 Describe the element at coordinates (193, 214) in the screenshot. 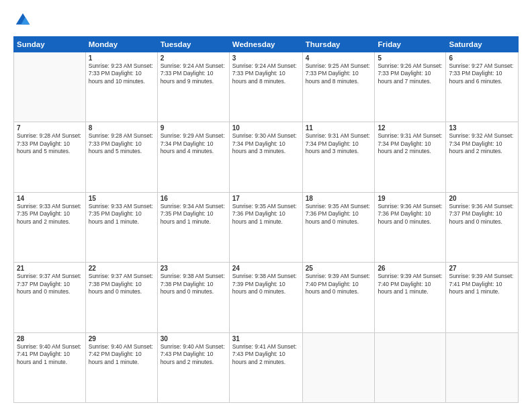

I see `day-info: Sunrise: 9:34 AM Sunset: 7:35 PM Dayligh…` at that location.